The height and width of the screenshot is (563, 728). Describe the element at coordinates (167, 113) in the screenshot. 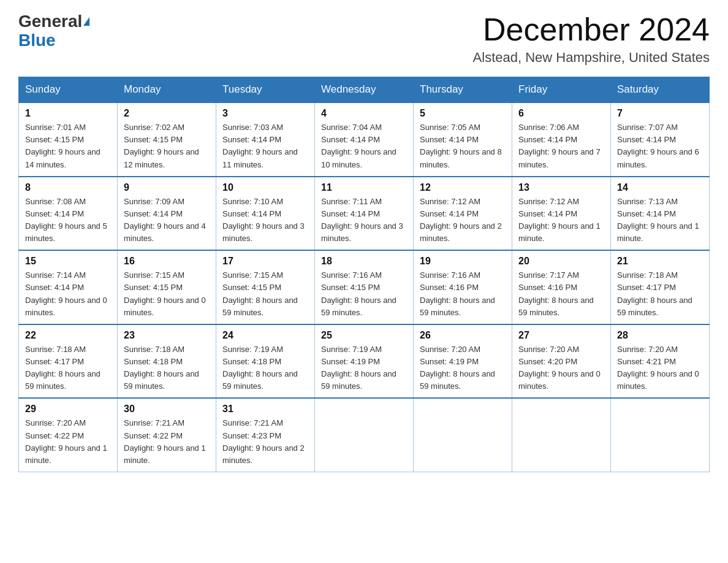

I see `day-number: 2` at that location.